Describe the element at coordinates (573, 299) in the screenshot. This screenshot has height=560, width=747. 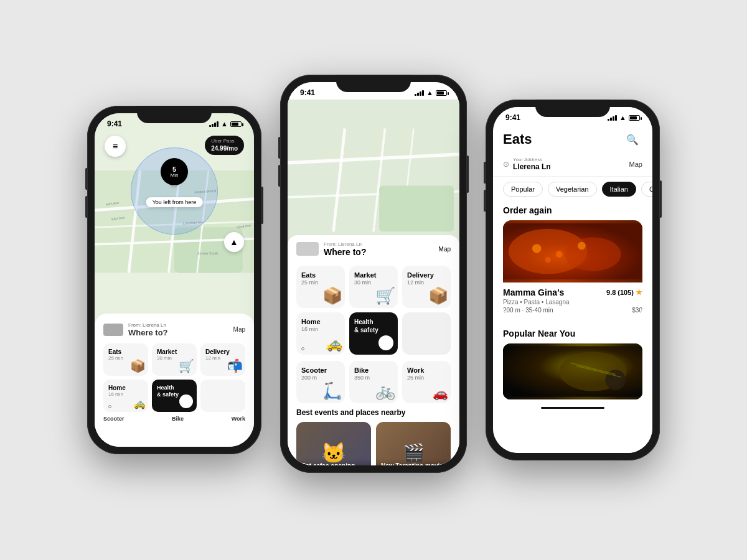
I see `restaurant-info: Mamma Gina's 9.8 (105) ★ Pizza • Pasta •…` at that location.